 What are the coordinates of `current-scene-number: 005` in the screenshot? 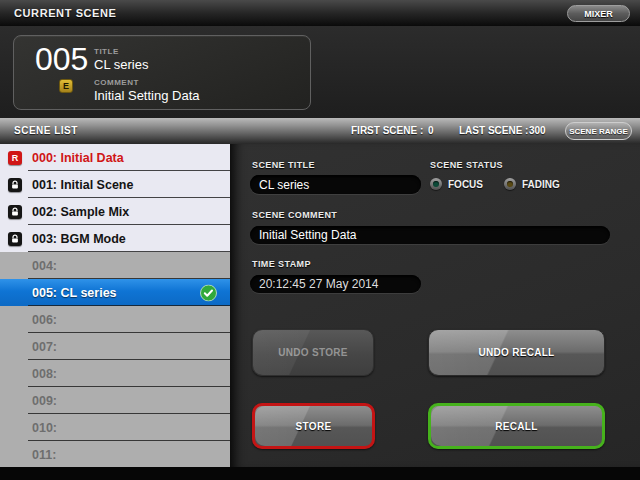 It's located at (62, 60).